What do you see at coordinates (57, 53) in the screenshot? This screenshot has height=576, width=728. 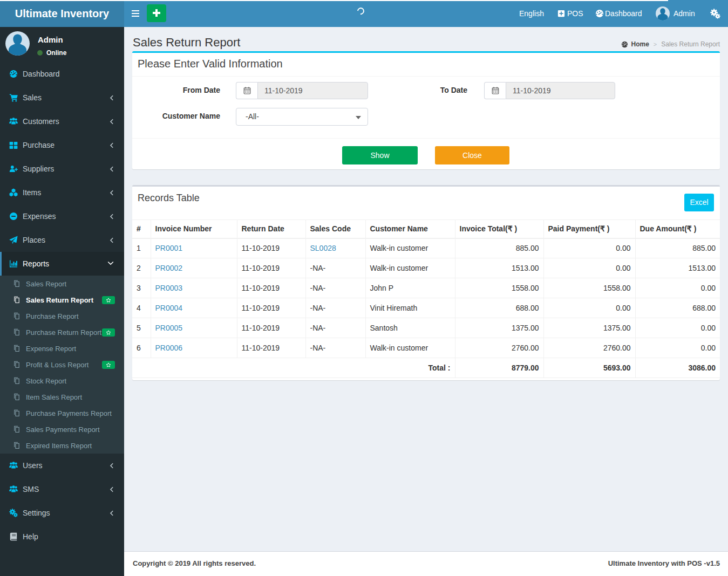 I see `svg-text: Online` at bounding box center [57, 53].